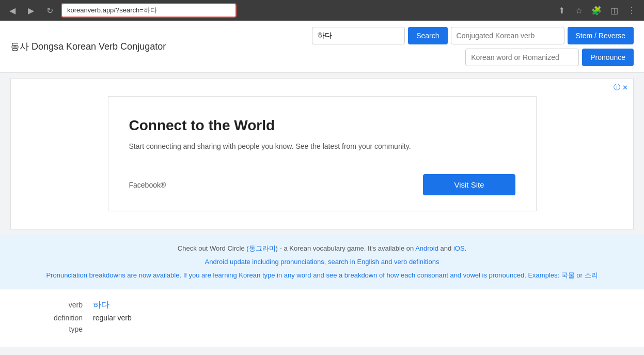 Image resolution: width=644 pixels, height=355 pixels. I want to click on back-button: ◀, so click(12, 10).